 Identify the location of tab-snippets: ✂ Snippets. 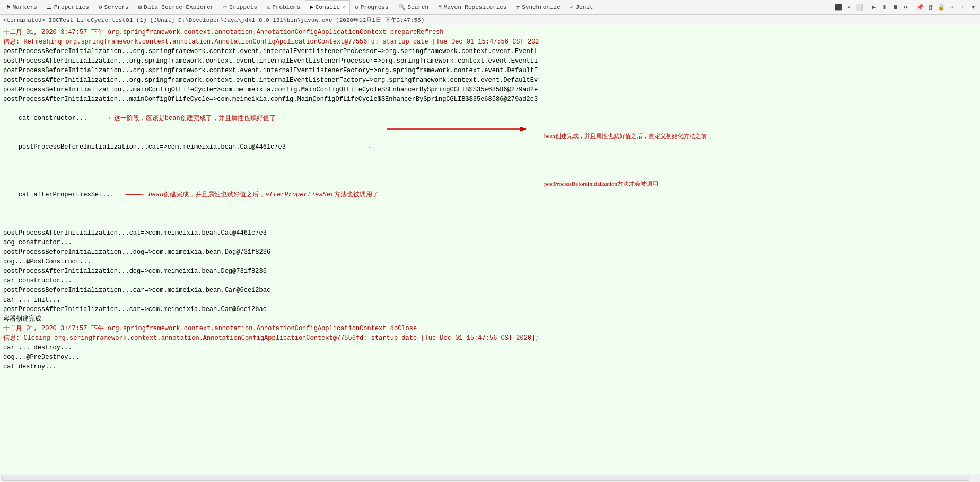
(240, 7).